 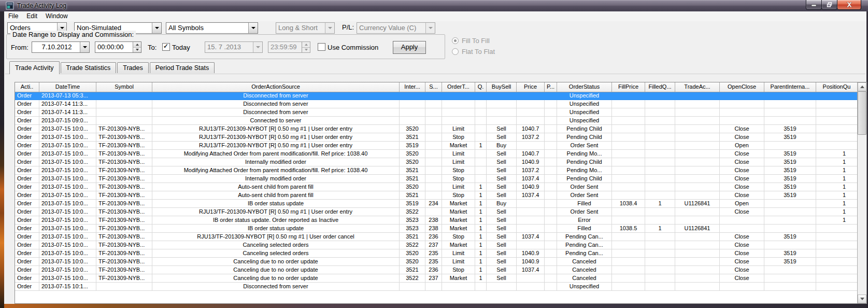 I want to click on apply-button: Apply, so click(x=409, y=48).